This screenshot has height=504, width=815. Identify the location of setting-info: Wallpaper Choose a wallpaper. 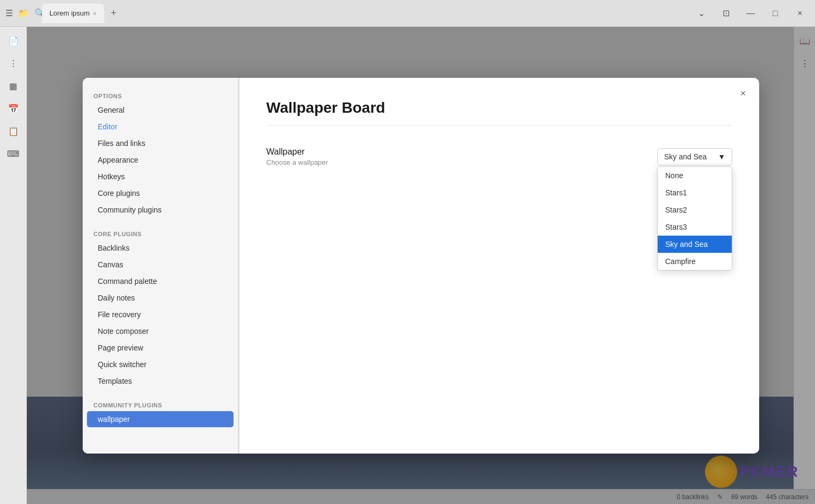
(297, 157).